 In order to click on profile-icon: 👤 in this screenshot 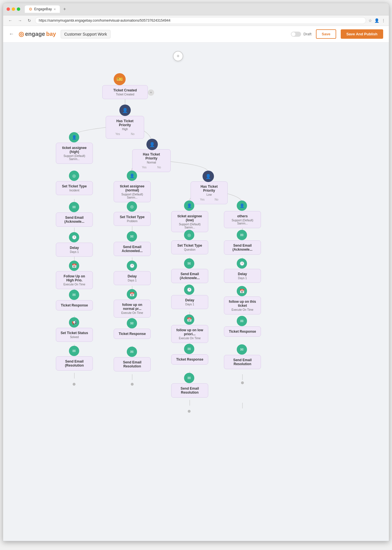, I will do `click(377, 21)`.